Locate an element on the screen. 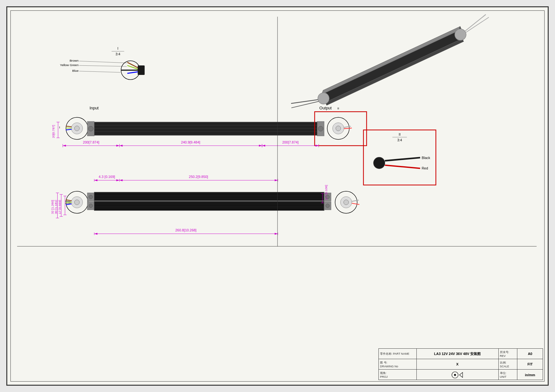  svg-text: Brown is located at coordinates (74, 61).